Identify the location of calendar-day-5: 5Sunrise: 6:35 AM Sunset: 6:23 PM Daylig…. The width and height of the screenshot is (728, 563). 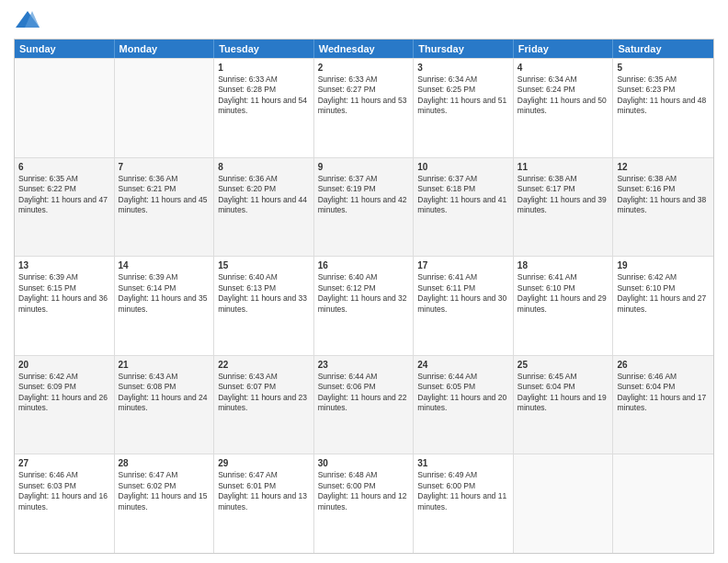
(664, 109).